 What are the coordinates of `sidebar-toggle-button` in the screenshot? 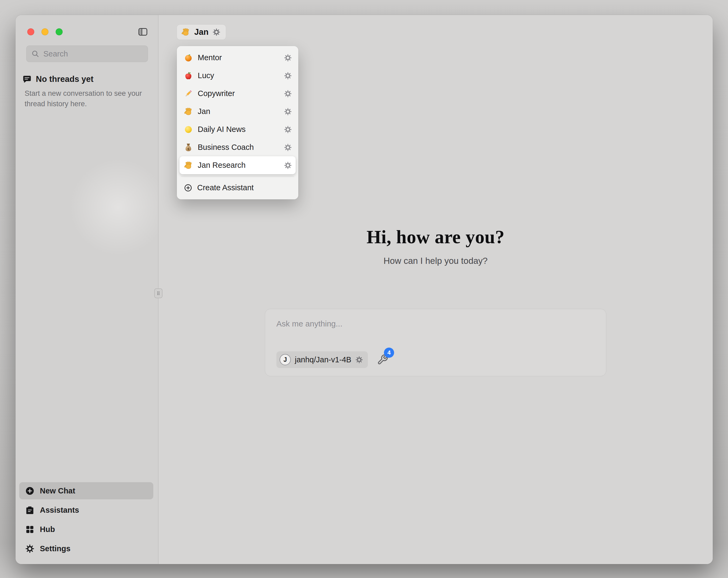 It's located at (143, 32).